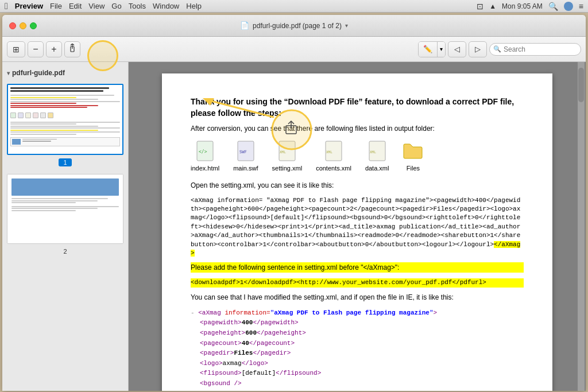 The height and width of the screenshot is (392, 588). What do you see at coordinates (205, 169) in the screenshot?
I see `html-file-label: index.html` at bounding box center [205, 169].